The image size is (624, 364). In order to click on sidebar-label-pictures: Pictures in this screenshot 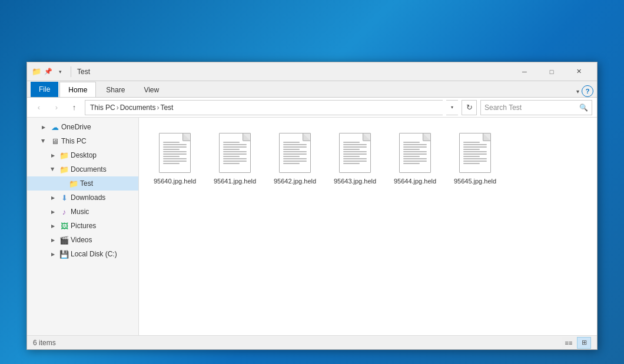, I will do `click(84, 226)`.